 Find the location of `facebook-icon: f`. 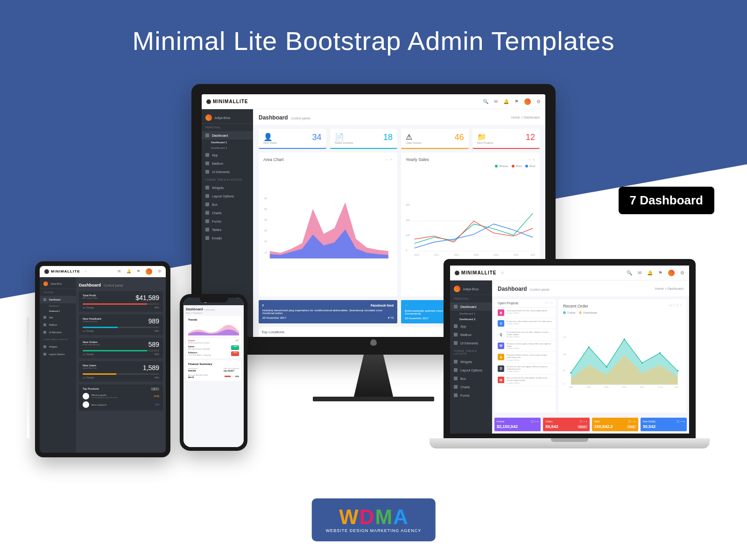

facebook-icon: f is located at coordinates (263, 305).